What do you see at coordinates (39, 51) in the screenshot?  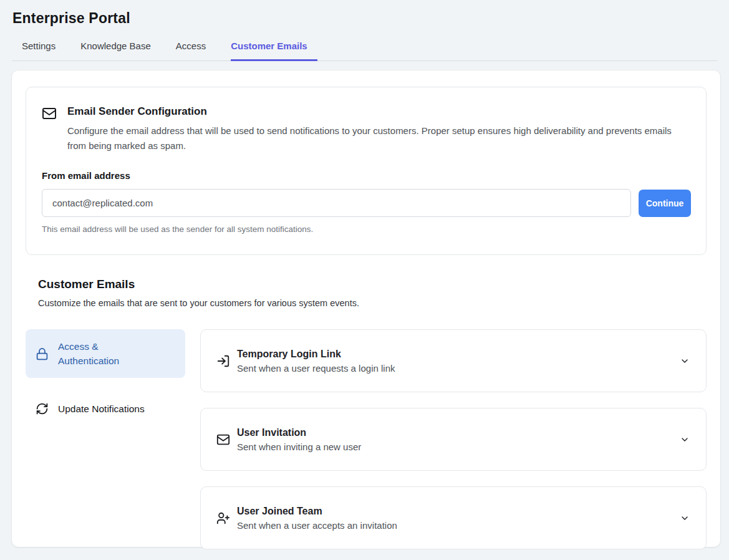 I see `tab-settings: Settings` at bounding box center [39, 51].